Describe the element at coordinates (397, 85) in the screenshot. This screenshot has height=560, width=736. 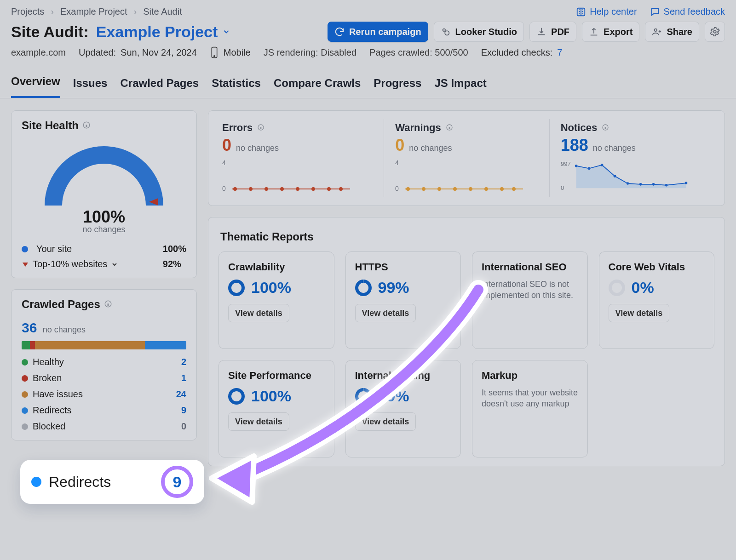
I see `tab-progress: Progress` at that location.